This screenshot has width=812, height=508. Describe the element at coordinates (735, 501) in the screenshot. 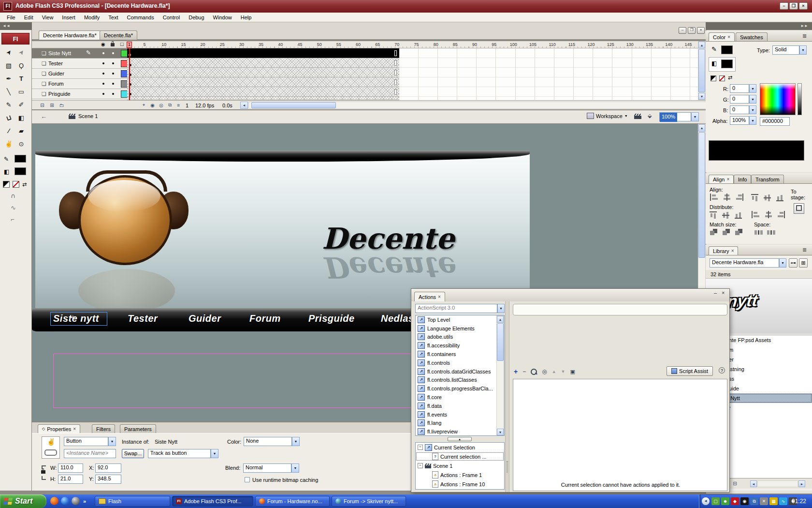

I see `tray-icon: ◆` at that location.